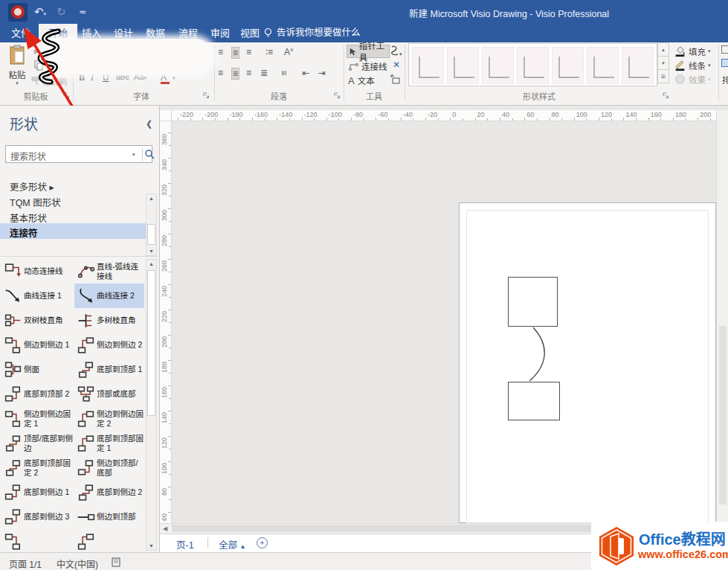  Describe the element at coordinates (109, 369) in the screenshot. I see `shape-master-item: 底部到顶部 1` at that location.